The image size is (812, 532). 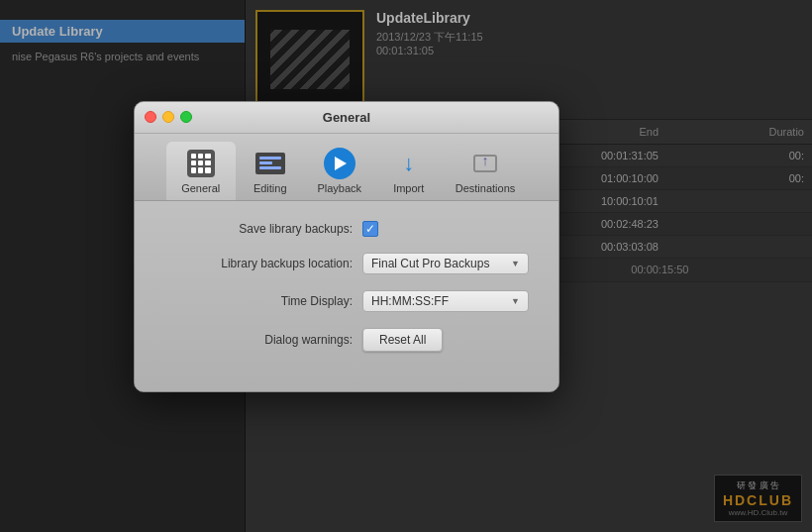 What do you see at coordinates (370, 229) in the screenshot?
I see `checkmark-icon: ✓` at bounding box center [370, 229].